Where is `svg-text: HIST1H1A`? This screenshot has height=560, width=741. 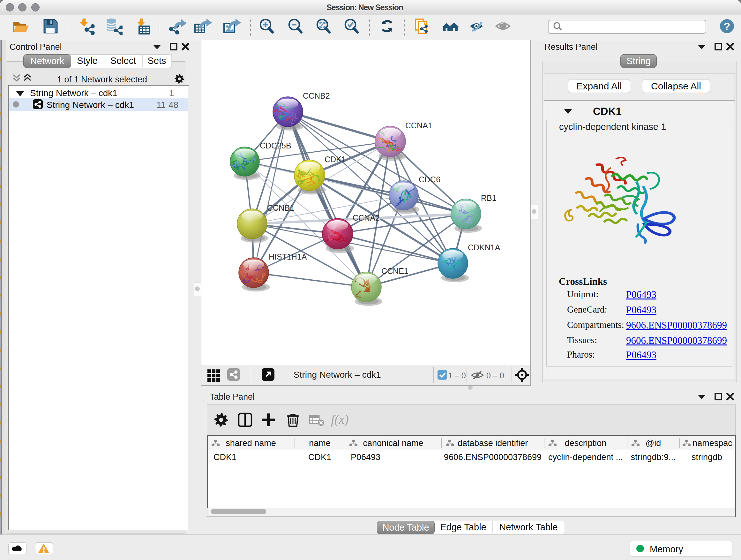
svg-text: HIST1H1A is located at coordinates (288, 257).